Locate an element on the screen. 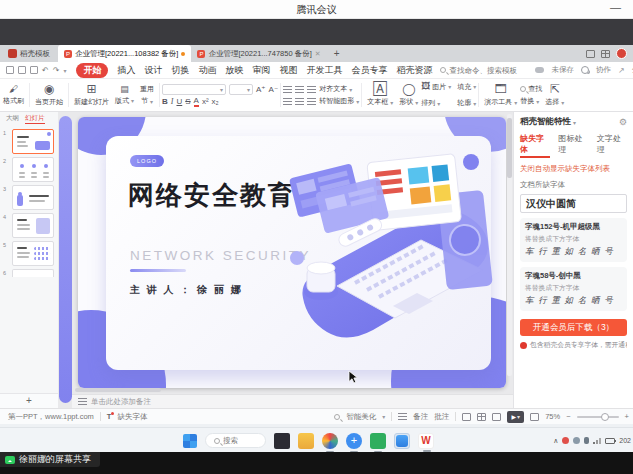 The height and width of the screenshot is (474, 633). font-card: 字魂152号-机甲超级黑 将替换成下方字体 车 行 重 如 名 晒 号 is located at coordinates (574, 240).